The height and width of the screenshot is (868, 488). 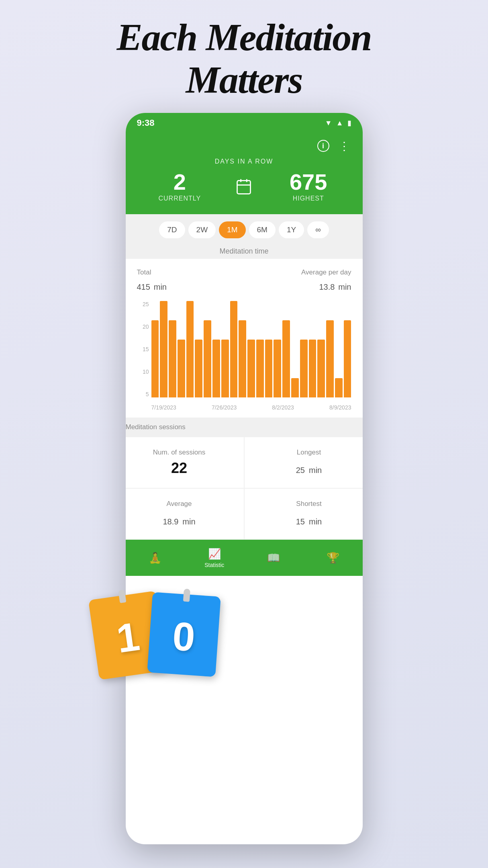 What do you see at coordinates (333, 558) in the screenshot?
I see `trophy-icon: 🏆` at bounding box center [333, 558].